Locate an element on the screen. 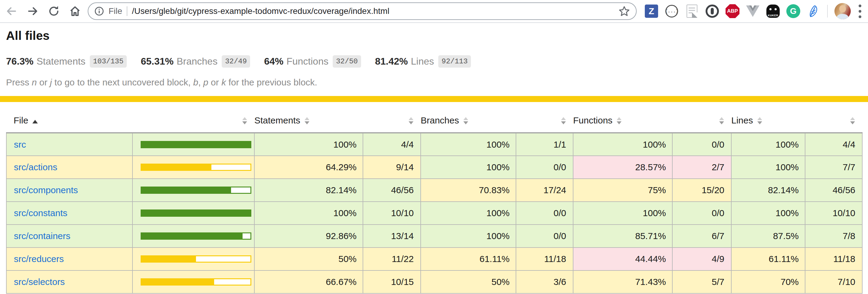 This screenshot has height=294, width=868. back-button is located at coordinates (11, 11).